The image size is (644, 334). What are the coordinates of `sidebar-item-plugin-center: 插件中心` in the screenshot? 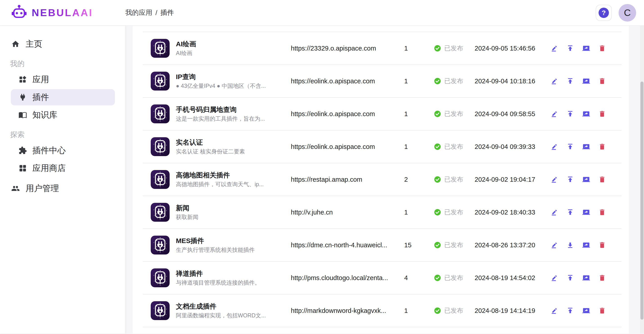 It's located at (63, 150).